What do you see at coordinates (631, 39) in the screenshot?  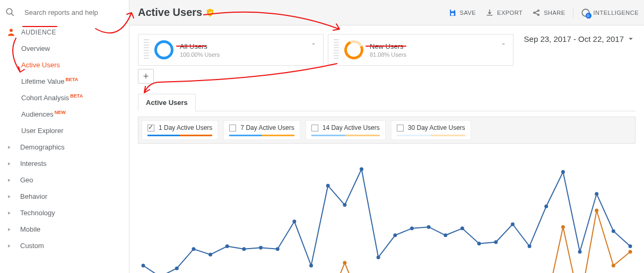 I see `caret-down-icon` at bounding box center [631, 39].